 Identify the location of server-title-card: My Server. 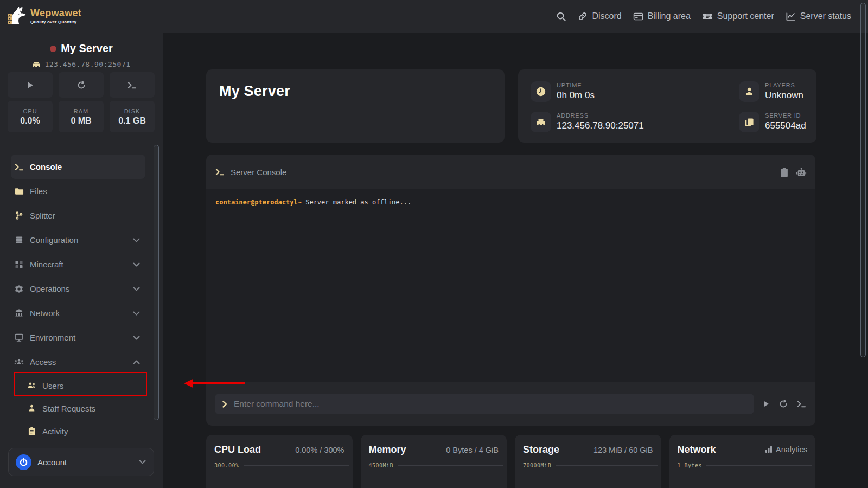
(355, 106).